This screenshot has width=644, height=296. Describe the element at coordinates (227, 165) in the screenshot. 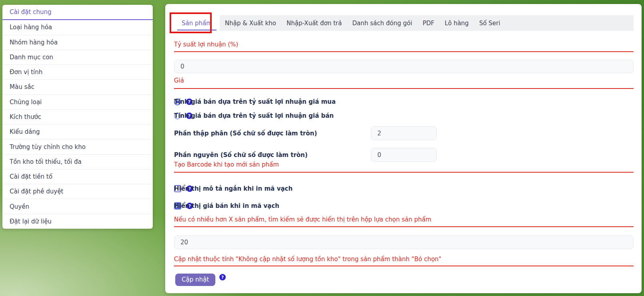

I see `barcode-label: Tạo Barcode khi tạo mới sản phẩm` at that location.